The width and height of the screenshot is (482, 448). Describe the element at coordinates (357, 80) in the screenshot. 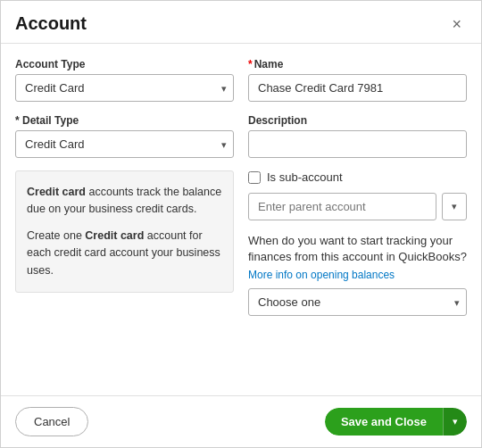

I see `col-name: *Name` at that location.